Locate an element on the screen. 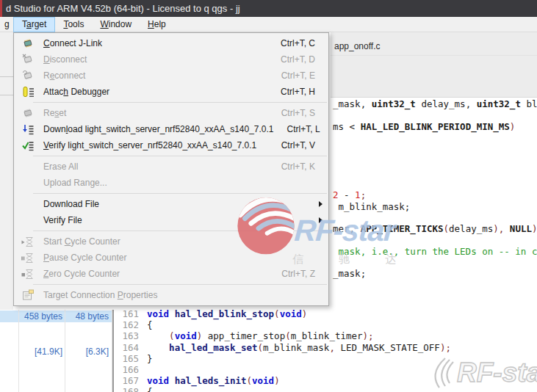 The height and width of the screenshot is (392, 537). code-line: mask, i.e., turn the LEDs on -- in case is located at coordinates (435, 251).